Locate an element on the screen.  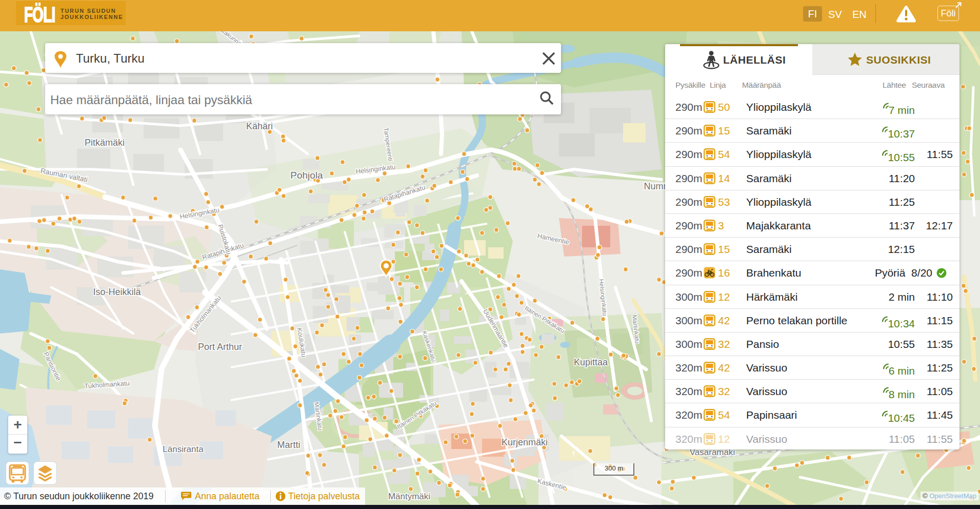
svg-text: Mäntymäki is located at coordinates (409, 497).